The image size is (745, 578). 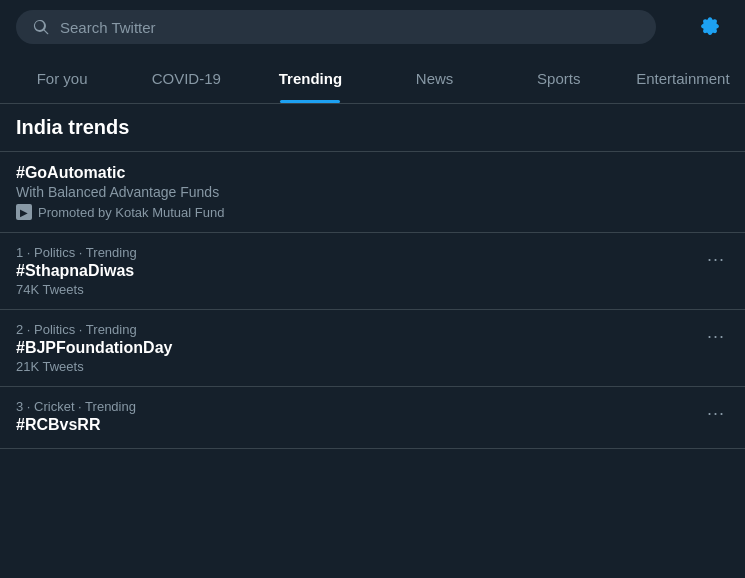 What do you see at coordinates (372, 212) in the screenshot?
I see `promo-sponsor: ▶ Promoted by Kotak Mutual Fund` at bounding box center [372, 212].